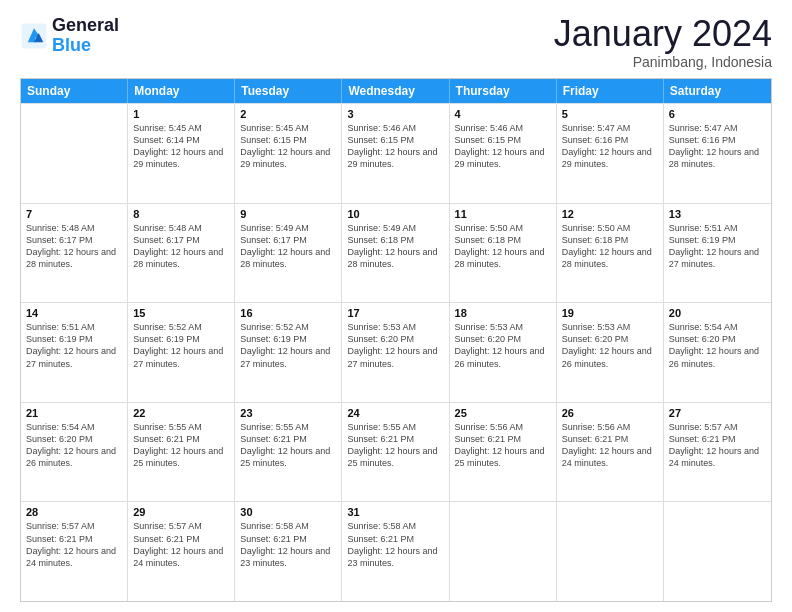 The height and width of the screenshot is (612, 792). Describe the element at coordinates (34, 36) in the screenshot. I see `logo-icon` at that location.